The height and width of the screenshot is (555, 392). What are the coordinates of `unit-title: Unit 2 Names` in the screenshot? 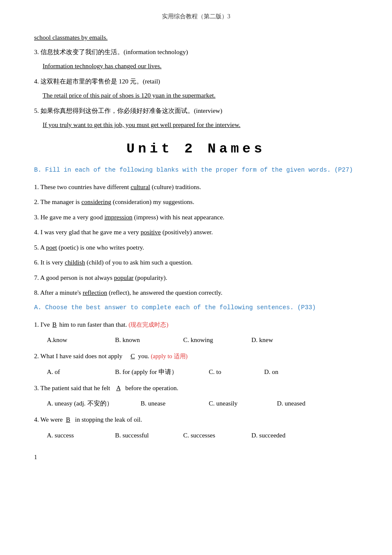 It's located at (196, 149).